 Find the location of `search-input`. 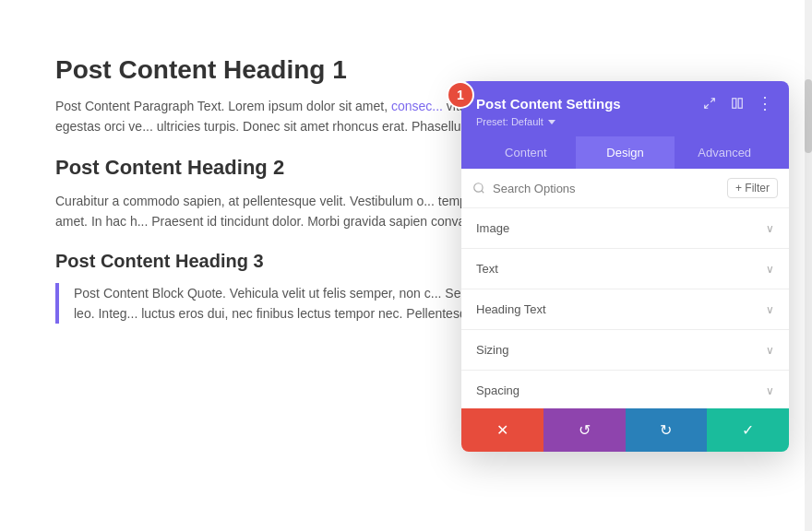

search-input is located at coordinates (606, 188).